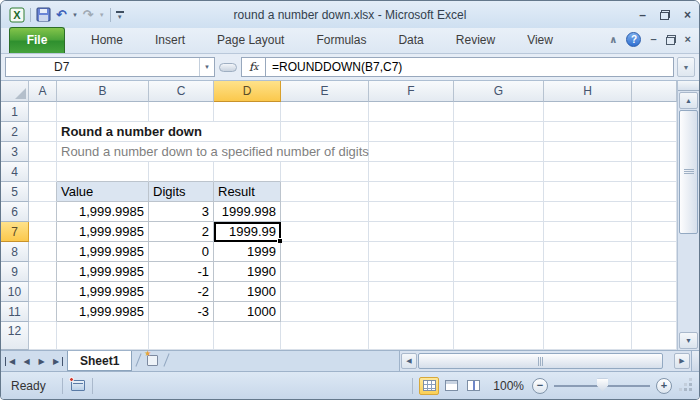  Describe the element at coordinates (15, 252) in the screenshot. I see `row-header-8: 8` at that location.